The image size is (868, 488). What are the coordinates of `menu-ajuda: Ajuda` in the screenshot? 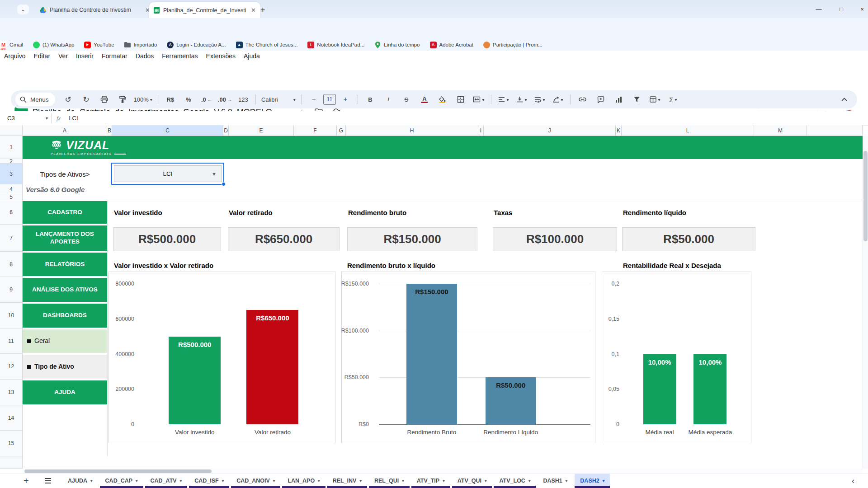 It's located at (252, 56).